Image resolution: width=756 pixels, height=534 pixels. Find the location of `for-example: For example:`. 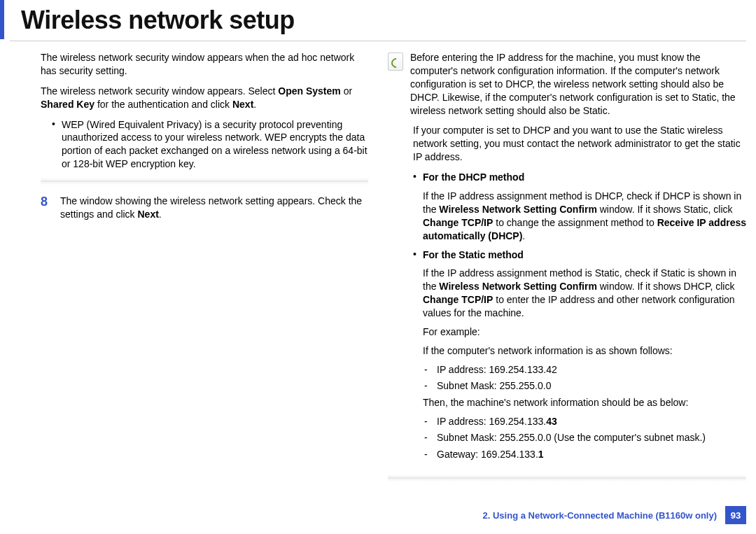

for-example: For example: is located at coordinates (567, 332).